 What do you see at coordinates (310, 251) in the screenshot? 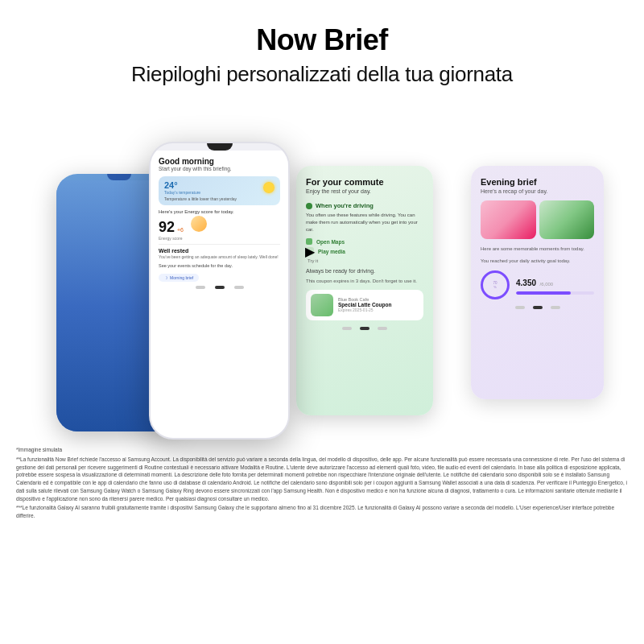
I see `play-icon: ▶` at bounding box center [310, 251].